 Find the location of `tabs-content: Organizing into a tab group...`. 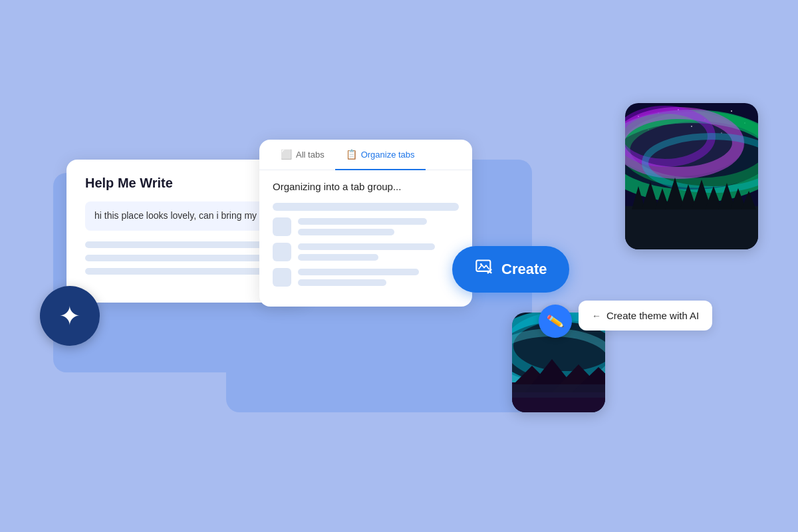

tabs-content: Organizing into a tab group... is located at coordinates (366, 238).